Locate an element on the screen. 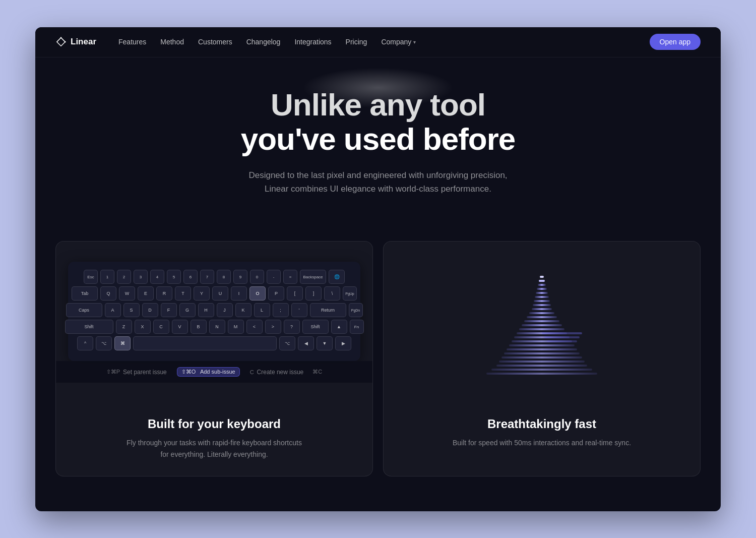 Image resolution: width=756 pixels, height=538 pixels. key-j: J is located at coordinates (225, 310).